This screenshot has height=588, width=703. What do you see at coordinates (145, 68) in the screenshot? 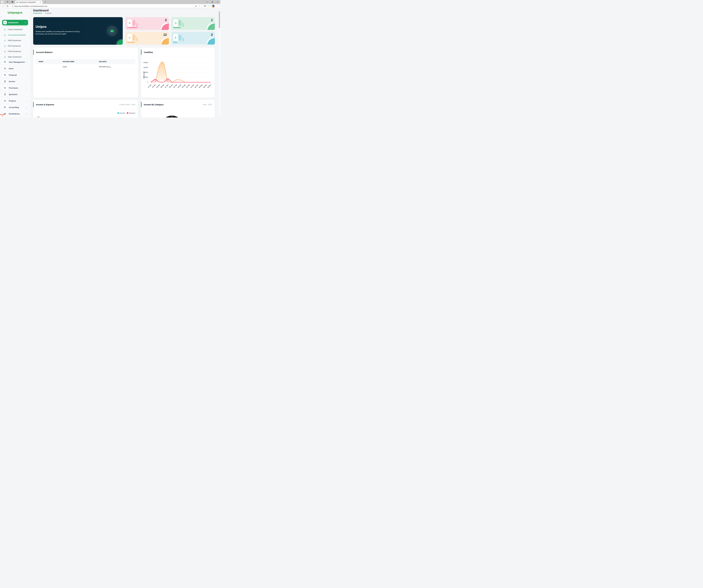
I see `y-axis-tick: 300000` at bounding box center [145, 68].